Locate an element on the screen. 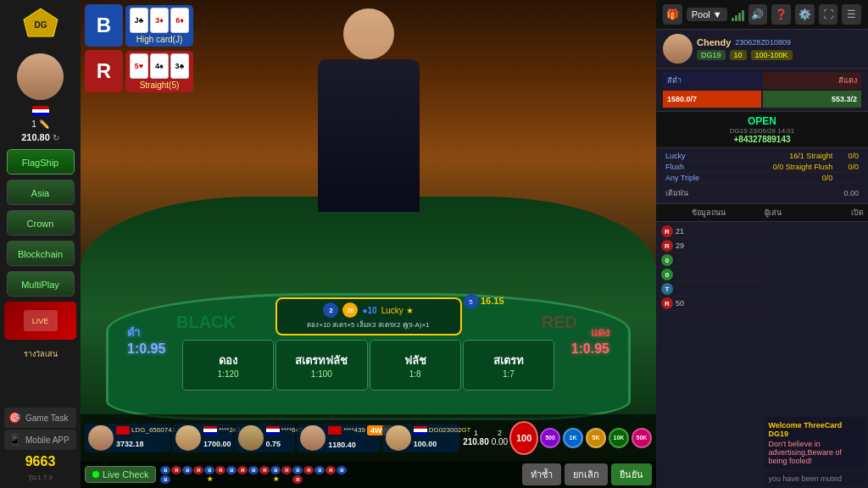  player-score-chip: 100 is located at coordinates (524, 438).